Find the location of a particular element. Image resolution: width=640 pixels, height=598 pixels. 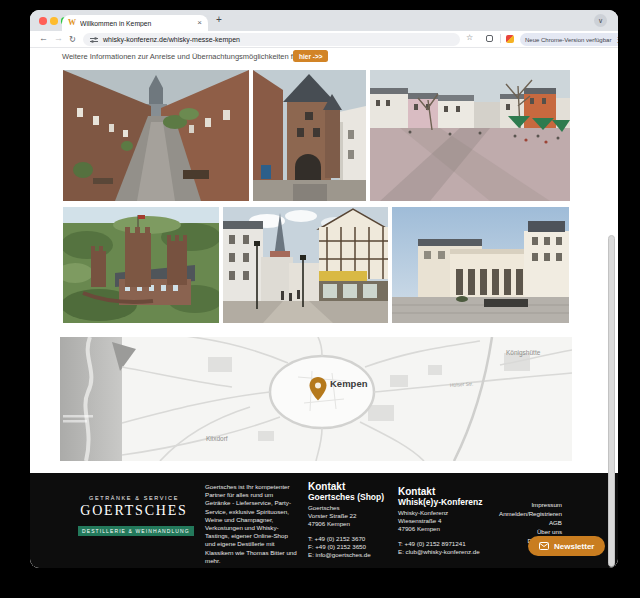

address-line: Goertsches is located at coordinates (346, 508).